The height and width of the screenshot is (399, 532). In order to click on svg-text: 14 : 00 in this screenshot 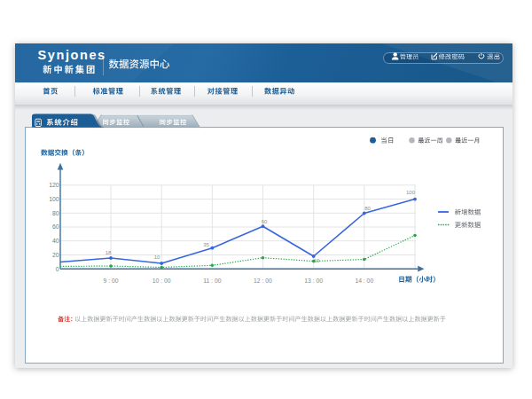, I will do `click(364, 280)`.